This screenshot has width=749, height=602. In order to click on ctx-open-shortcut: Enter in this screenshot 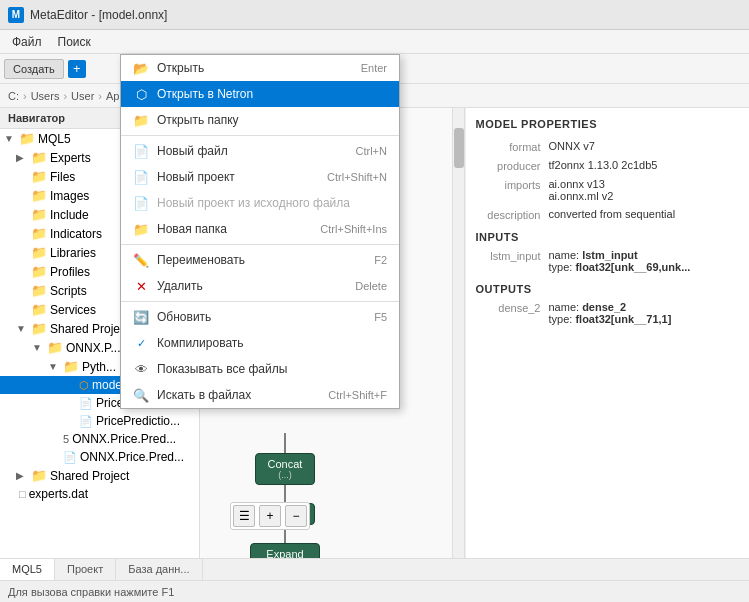, I will do `click(374, 68)`.